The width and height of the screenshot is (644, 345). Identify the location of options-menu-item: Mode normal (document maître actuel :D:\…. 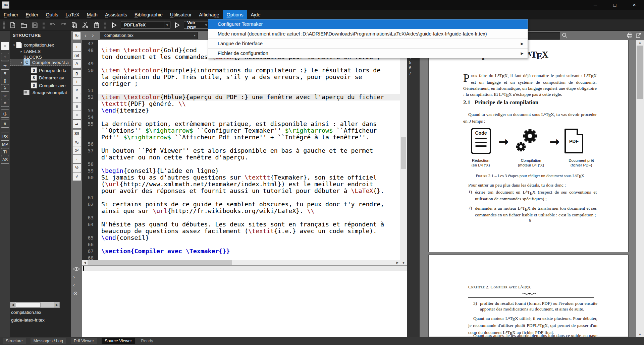
(368, 33).